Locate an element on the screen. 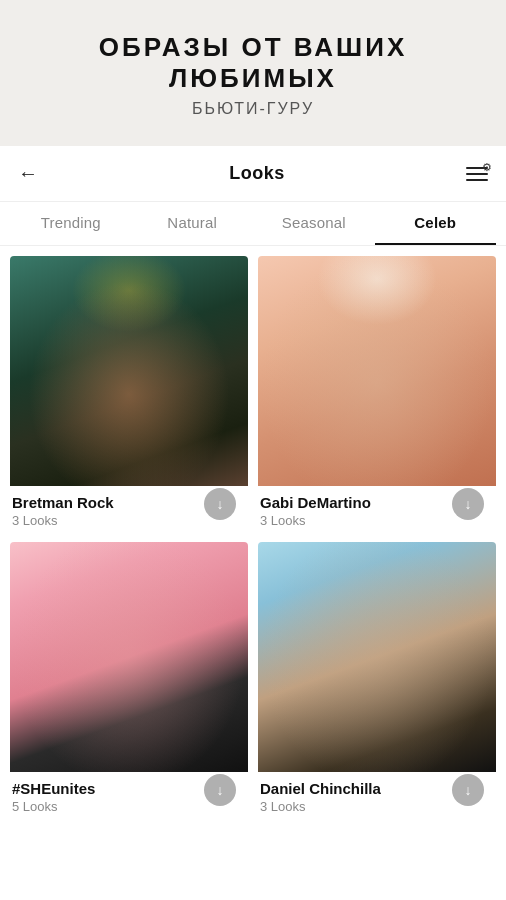  hero-title-line1: ОБРАЗЫ ОТ ВАШИХ ЛЮБИМЫХ is located at coordinates (253, 63).